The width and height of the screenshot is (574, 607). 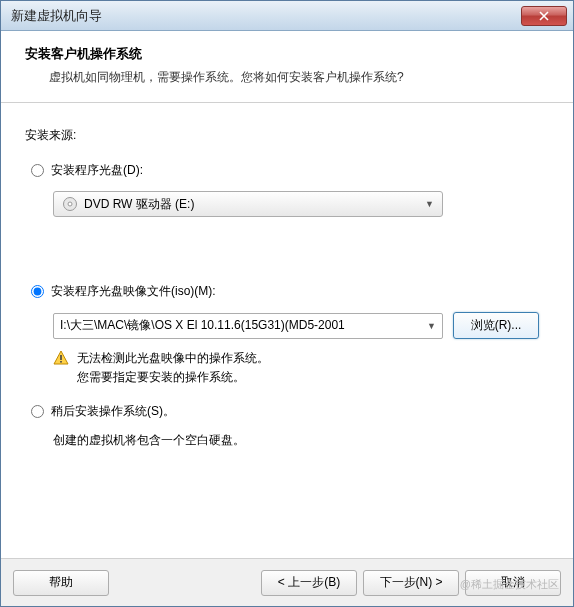 I want to click on help-button: 帮助, so click(x=61, y=583).